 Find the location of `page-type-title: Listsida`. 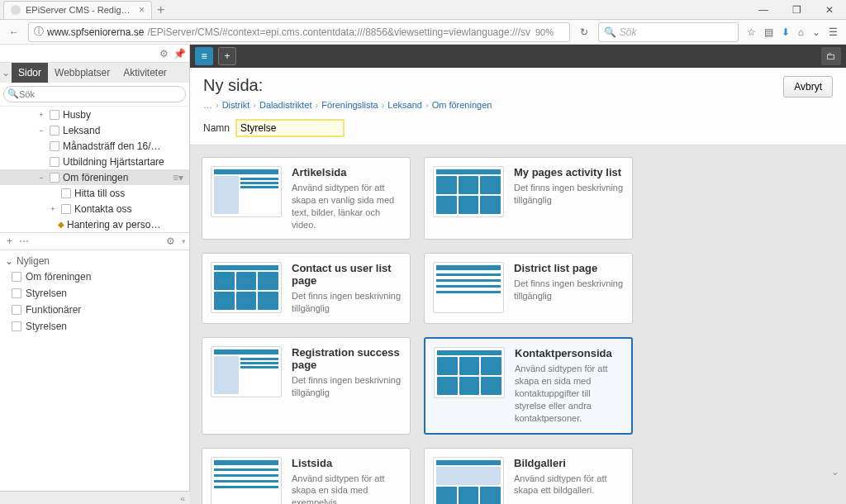

page-type-title: Listsida is located at coordinates (347, 463).